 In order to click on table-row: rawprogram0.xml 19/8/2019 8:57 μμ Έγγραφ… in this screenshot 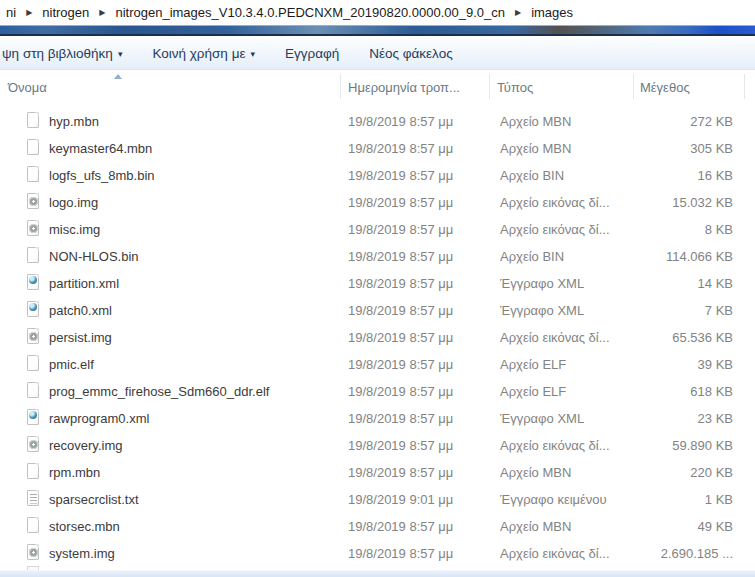, I will do `click(378, 418)`.